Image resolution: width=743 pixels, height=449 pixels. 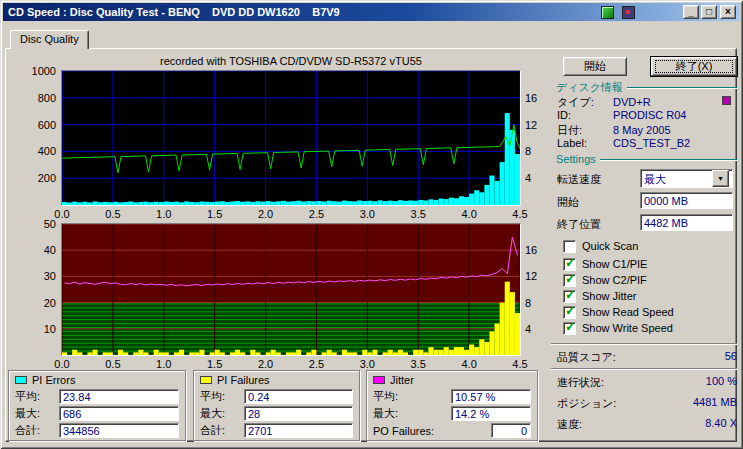 What do you see at coordinates (691, 12) in the screenshot?
I see `minimize-button: _` at bounding box center [691, 12].